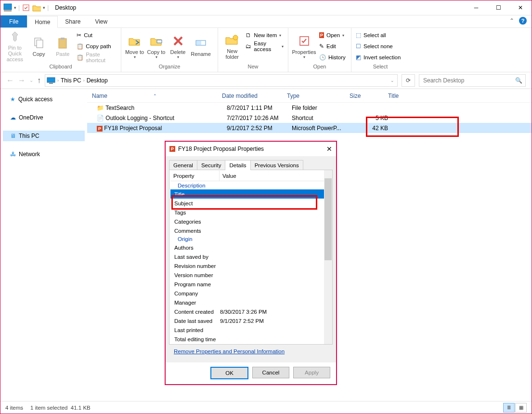 Image resolution: width=532 pixels, height=414 pixels. What do you see at coordinates (96, 35) in the screenshot?
I see `cut-button: ✂Cut` at bounding box center [96, 35].